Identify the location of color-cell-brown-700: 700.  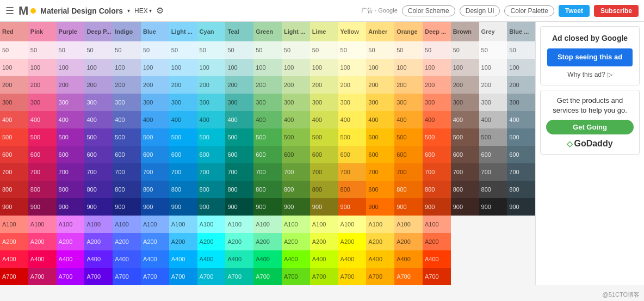
(465, 172).